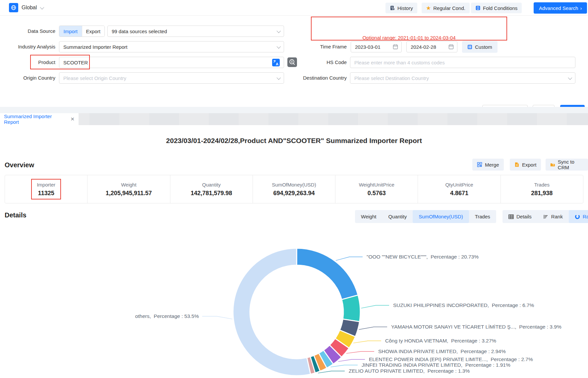 The width and height of the screenshot is (588, 378). Describe the element at coordinates (428, 8) in the screenshot. I see `star-icon: ★` at that location.